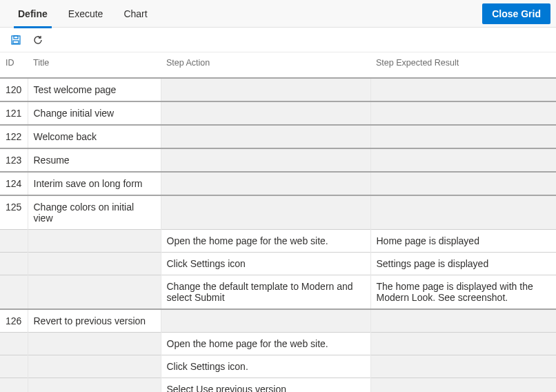  What do you see at coordinates (16, 40) in the screenshot?
I see `save-icon` at bounding box center [16, 40].